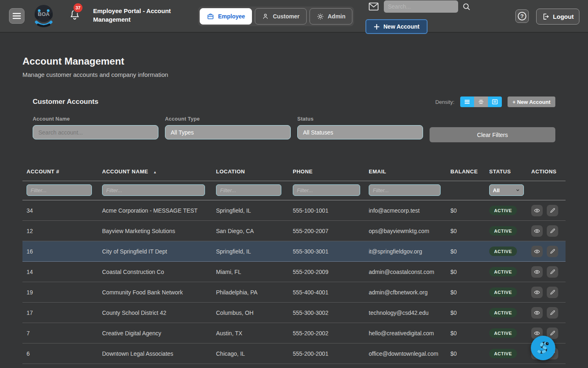 The height and width of the screenshot is (368, 588). What do you see at coordinates (327, 190) in the screenshot?
I see `phone-column-filter` at bounding box center [327, 190].